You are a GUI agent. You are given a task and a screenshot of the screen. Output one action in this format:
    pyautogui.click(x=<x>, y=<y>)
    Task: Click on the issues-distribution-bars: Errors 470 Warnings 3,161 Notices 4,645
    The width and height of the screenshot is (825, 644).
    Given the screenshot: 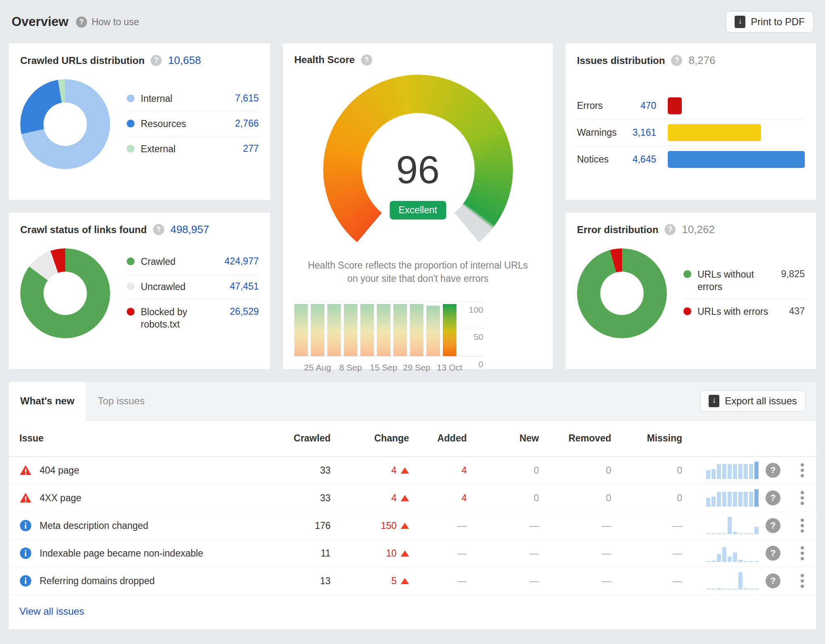 What is the action you would take?
    pyautogui.click(x=691, y=133)
    